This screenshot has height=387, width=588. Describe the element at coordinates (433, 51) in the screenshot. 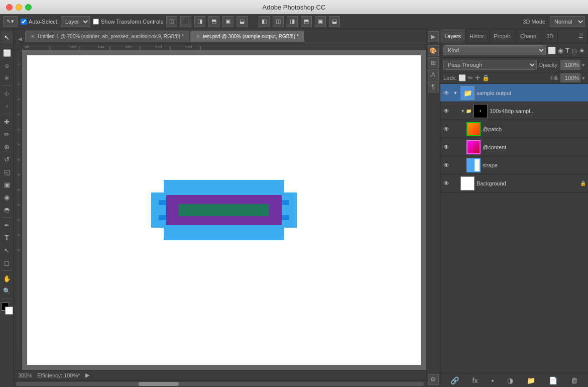

I see `color-btn: 🎨` at that location.